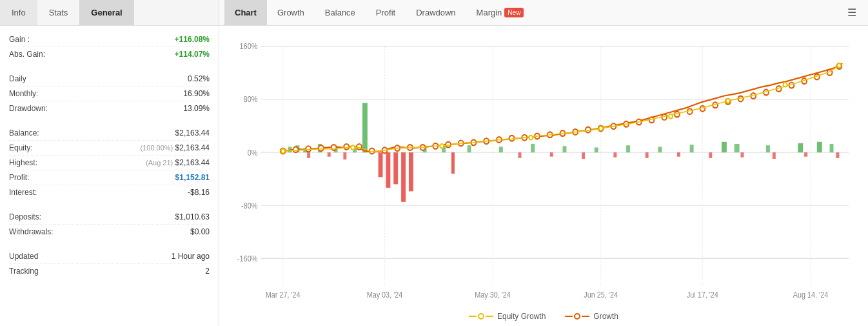 The height and width of the screenshot is (326, 868). What do you see at coordinates (23, 163) in the screenshot?
I see `highest-label: Highest:` at bounding box center [23, 163].